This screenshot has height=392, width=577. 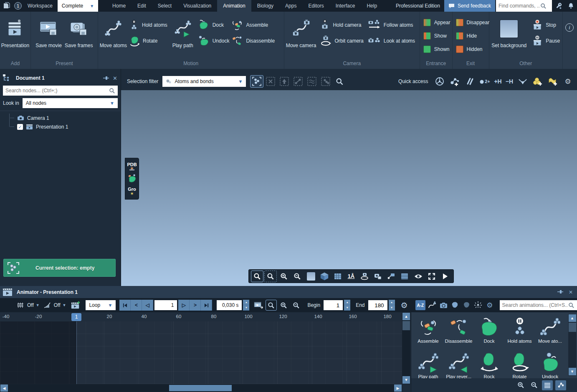 What do you see at coordinates (65, 118) in the screenshot?
I see `tree-node-camera: Camera 1` at bounding box center [65, 118].